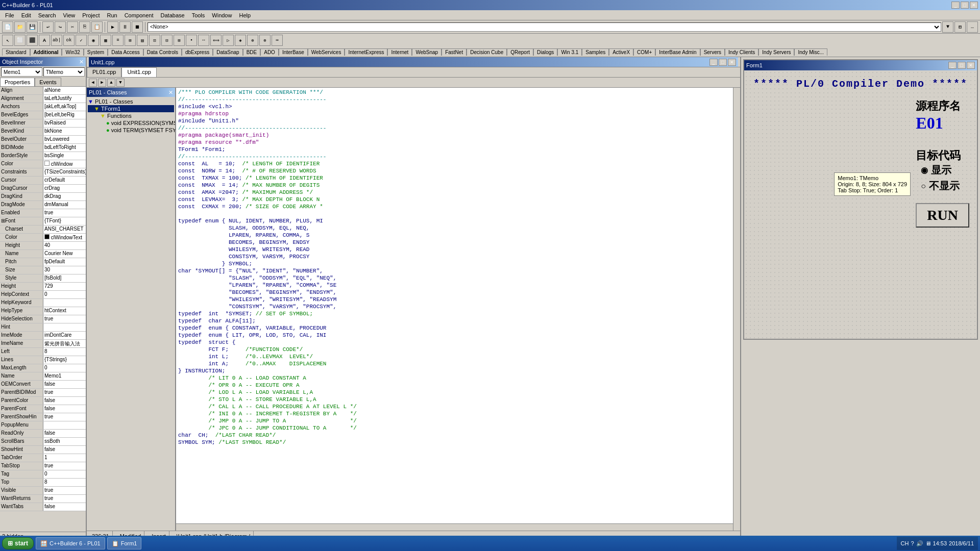  I want to click on tab-internetexpress: InternetExpress, so click(366, 52).